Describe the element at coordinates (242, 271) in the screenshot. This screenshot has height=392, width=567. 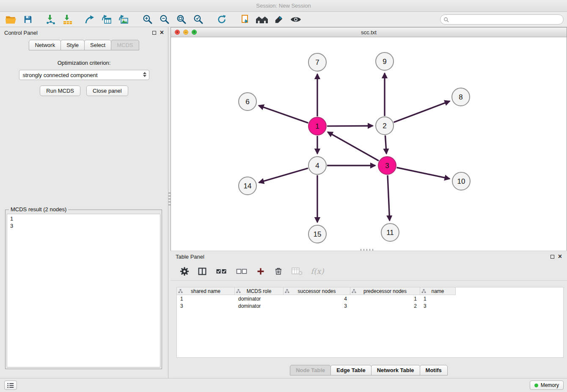
I see `deselect-all-button` at that location.